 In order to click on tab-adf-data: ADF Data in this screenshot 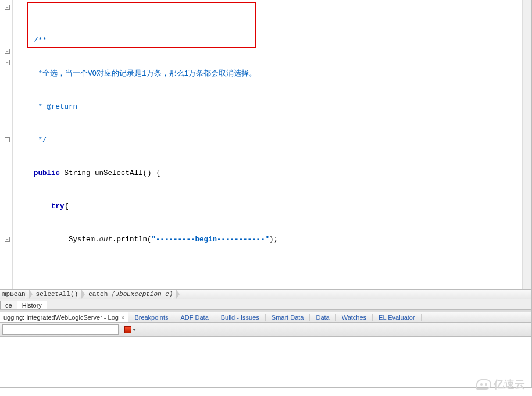, I will do `click(194, 317)`.